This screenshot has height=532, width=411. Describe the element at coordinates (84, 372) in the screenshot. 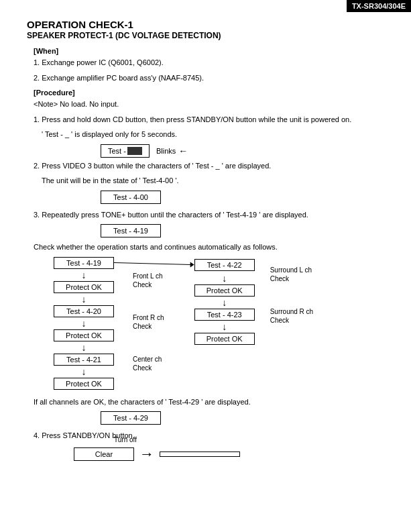

I see `arrow-5: ↓` at that location.